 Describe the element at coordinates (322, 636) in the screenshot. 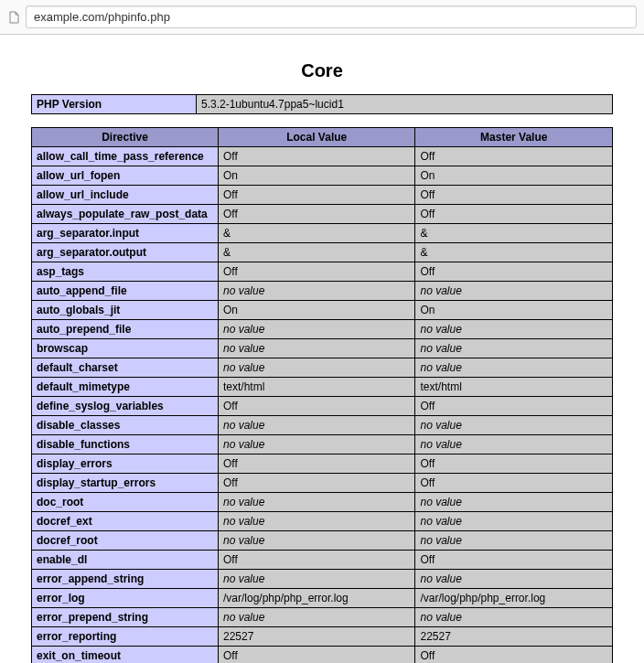

I see `directive-row: error_reporting2252722527` at that location.